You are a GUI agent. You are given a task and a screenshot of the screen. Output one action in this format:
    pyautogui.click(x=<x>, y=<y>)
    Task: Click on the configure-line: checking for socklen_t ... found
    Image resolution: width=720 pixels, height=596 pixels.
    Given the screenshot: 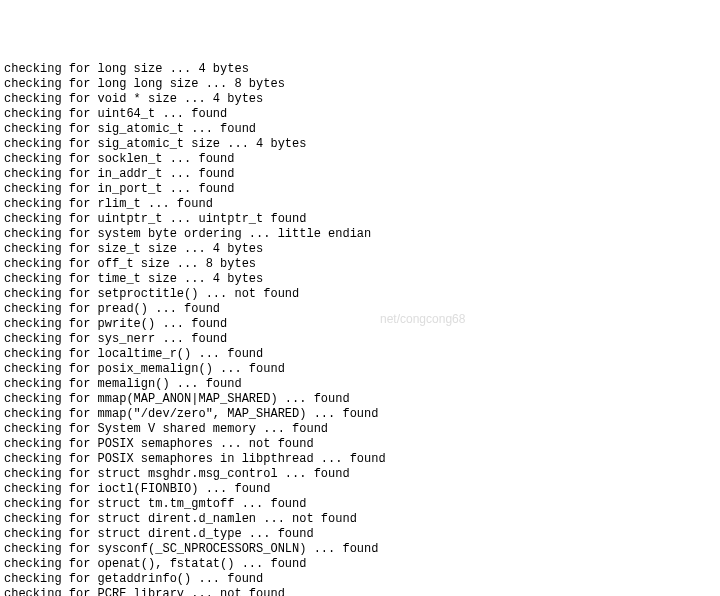 What is the action you would take?
    pyautogui.click(x=360, y=160)
    